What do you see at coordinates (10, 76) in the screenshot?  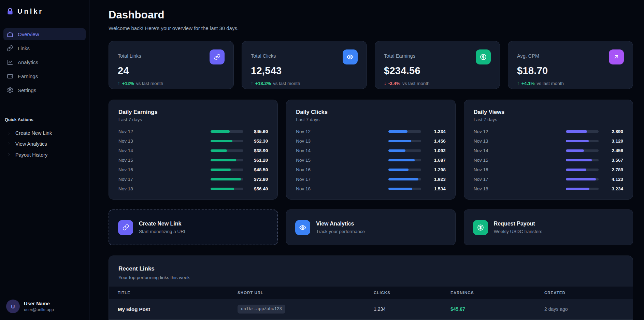 I see `wallet-icon` at bounding box center [10, 76].